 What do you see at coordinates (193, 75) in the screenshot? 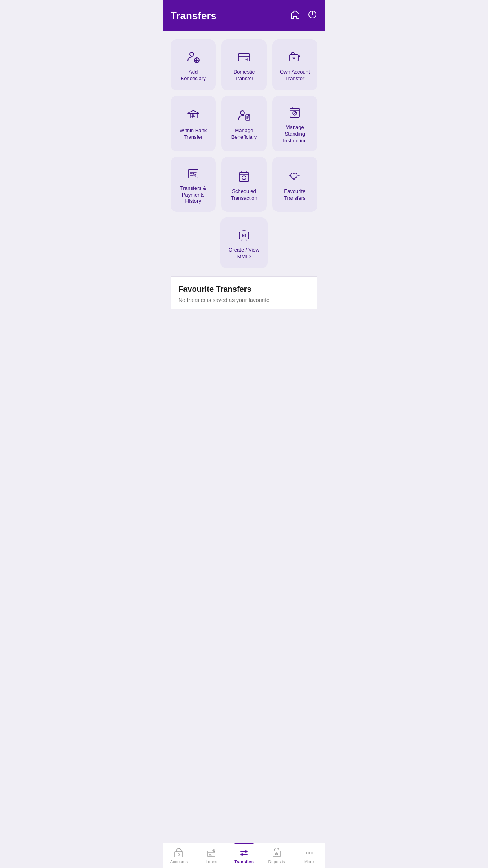
I see `add-beneficiary-label: AddBeneficiary` at bounding box center [193, 75].